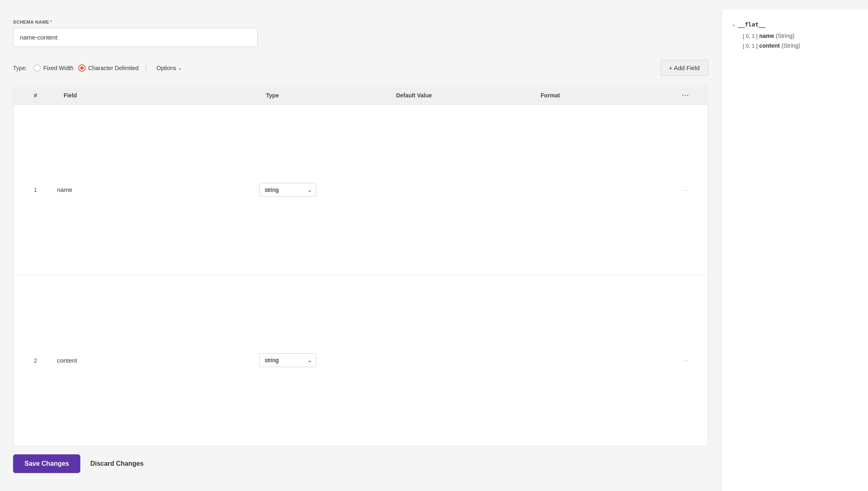 This screenshot has width=868, height=491. I want to click on options-button: Options ⌄, so click(169, 68).